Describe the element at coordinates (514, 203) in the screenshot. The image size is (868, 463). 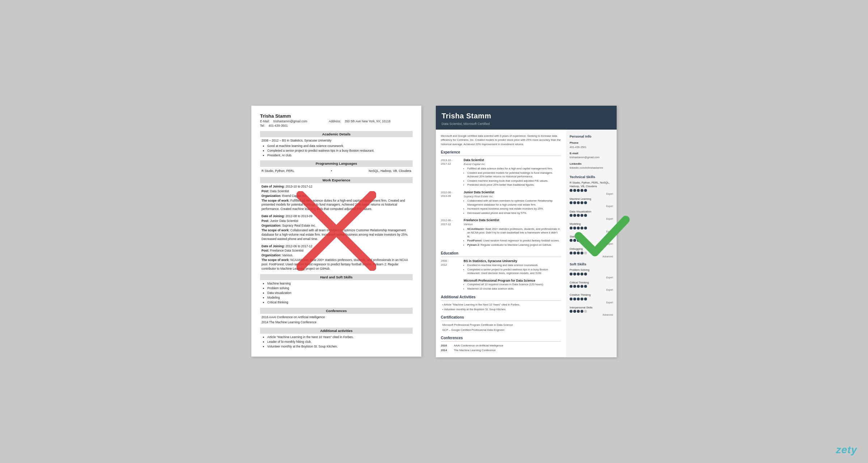
I see `exp2-b1: Collaborated with all team members to op…` at that location.